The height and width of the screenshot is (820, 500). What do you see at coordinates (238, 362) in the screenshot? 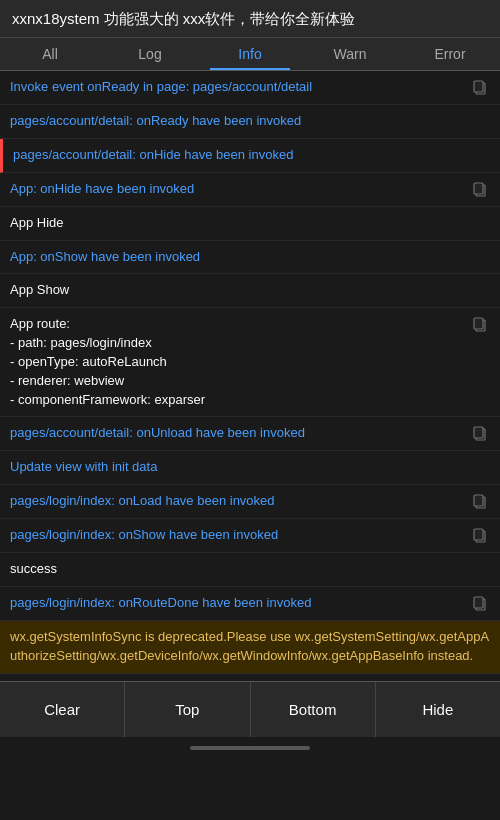
I see `log-text: App route: - path: pages/login/index - o…` at bounding box center [238, 362].